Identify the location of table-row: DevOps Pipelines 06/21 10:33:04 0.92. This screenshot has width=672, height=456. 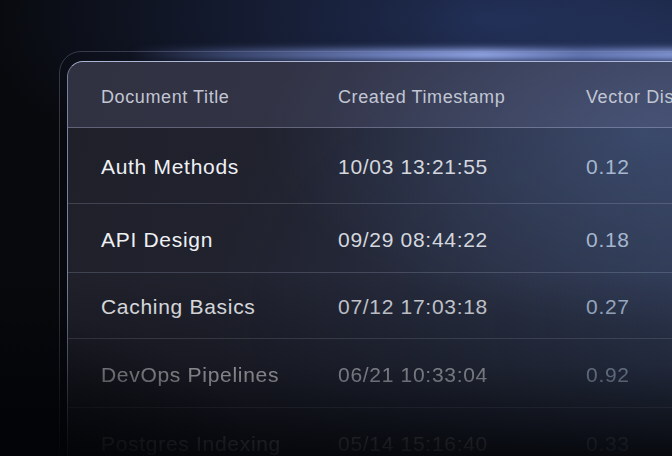
(370, 374).